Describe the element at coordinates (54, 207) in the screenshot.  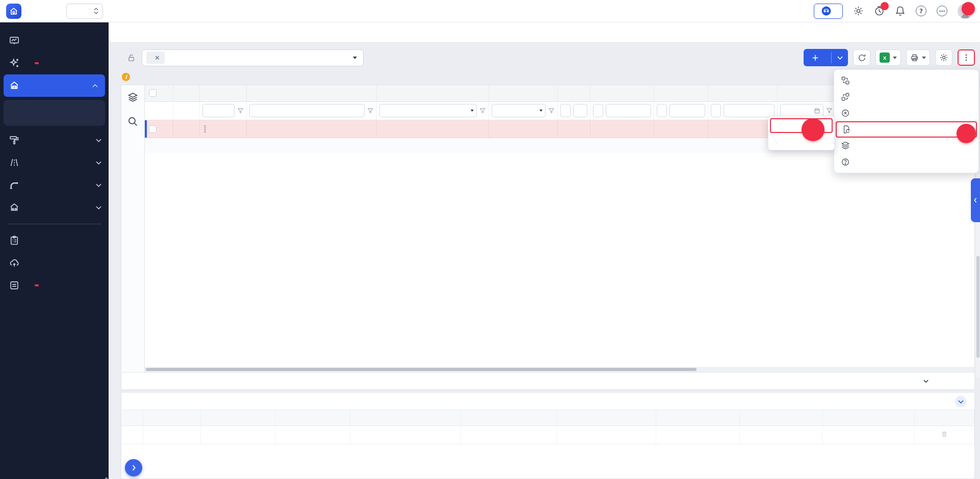
I see `sidebar-item-established-assets` at that location.